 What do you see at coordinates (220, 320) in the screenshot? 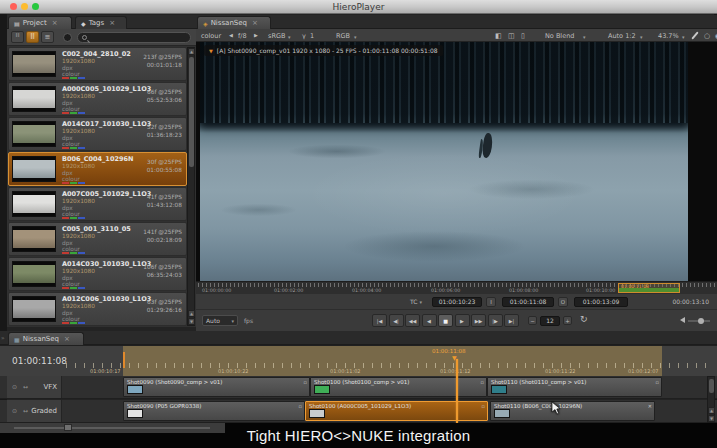
I see `fps-select: Auto▾` at bounding box center [220, 320].